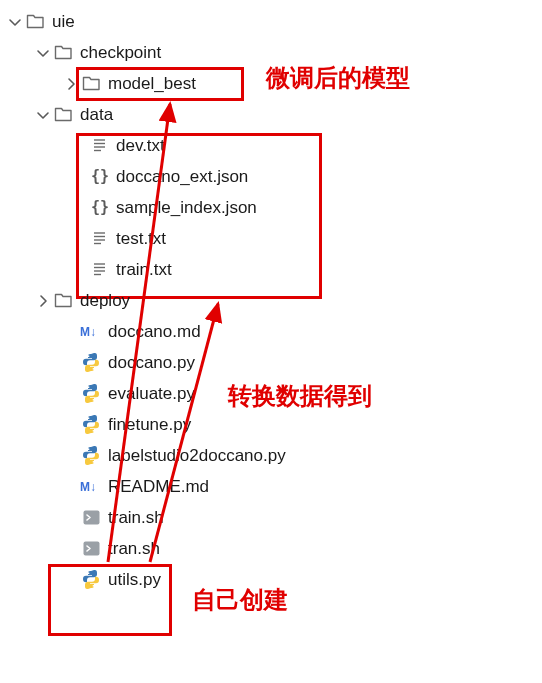 The height and width of the screenshot is (683, 542). Describe the element at coordinates (150, 425) in the screenshot. I see `tree-label: finetune.py` at that location.